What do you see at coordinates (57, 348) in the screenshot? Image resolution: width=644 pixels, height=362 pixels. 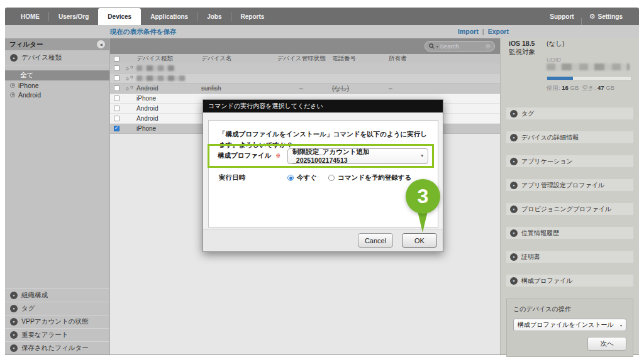 I see `filter-section: ▼ 保存されたフィルター` at bounding box center [57, 348].